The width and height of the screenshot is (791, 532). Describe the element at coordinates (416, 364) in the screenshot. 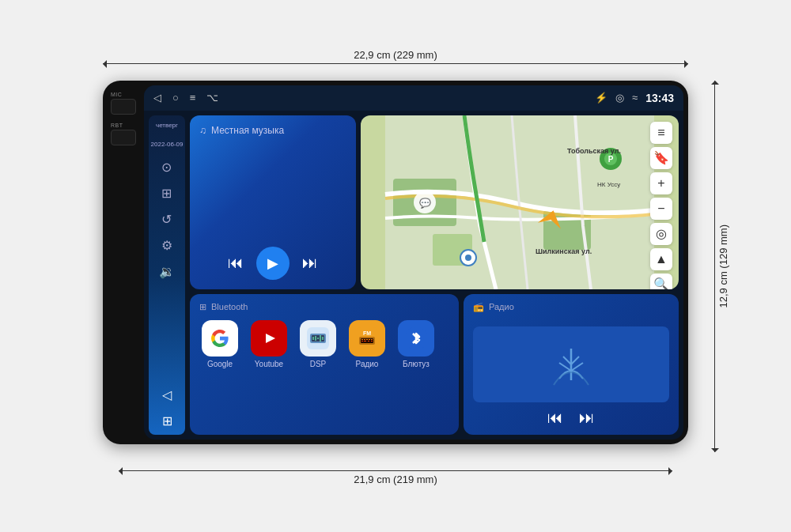

I see `bluetooth-app-label: Блютуз` at that location.